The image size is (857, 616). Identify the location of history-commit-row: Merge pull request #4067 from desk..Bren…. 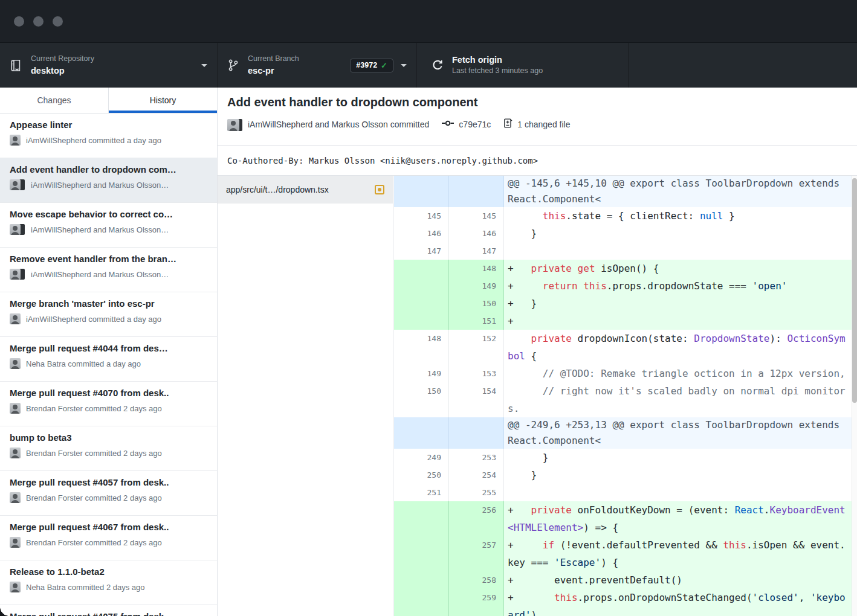
(109, 538).